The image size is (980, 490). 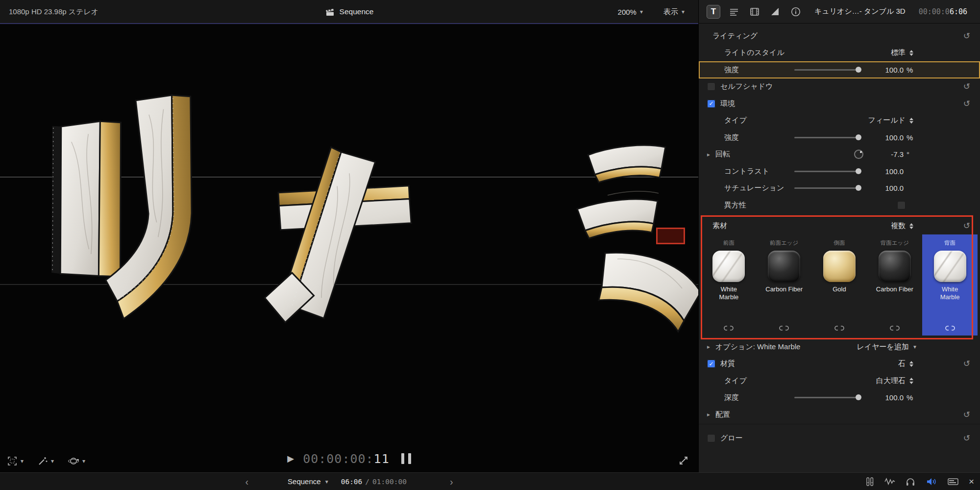 What do you see at coordinates (490, 481) in the screenshot?
I see `bottom-bar: ‹ Sequence ▾ 06:06 / 01:00:00 ›` at bounding box center [490, 481].